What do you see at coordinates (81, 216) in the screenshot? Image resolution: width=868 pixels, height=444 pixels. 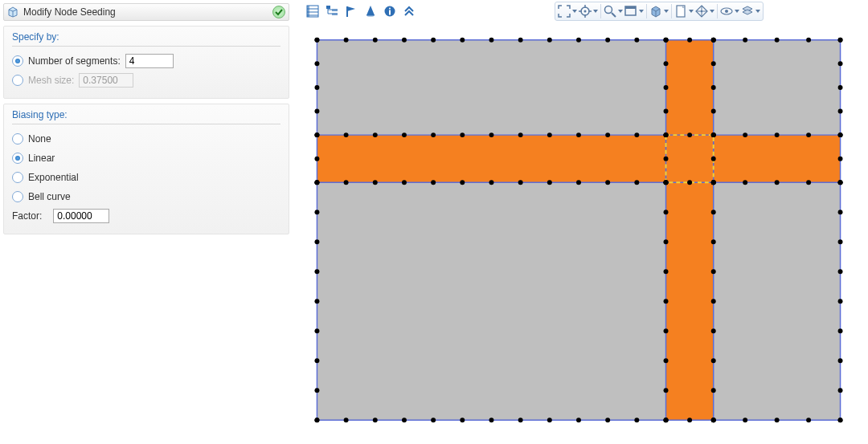 I see `factor-input` at bounding box center [81, 216].